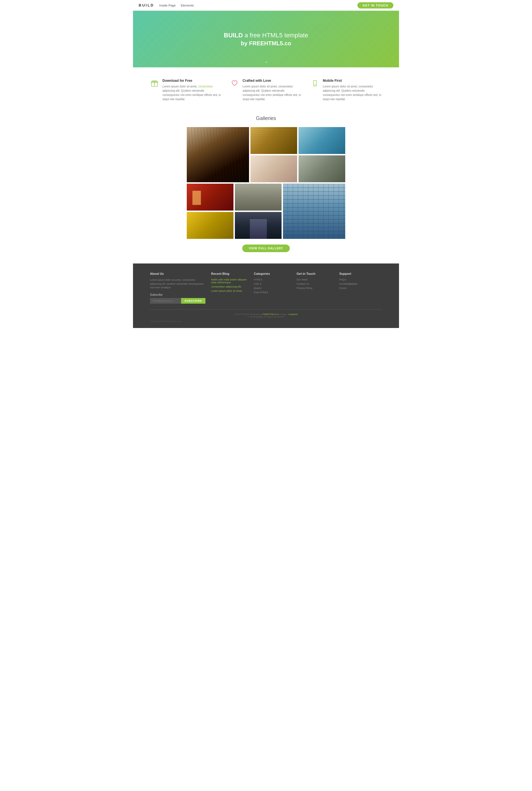  Describe the element at coordinates (206, 86) in the screenshot. I see `feature-download-link: consectetur` at that location.